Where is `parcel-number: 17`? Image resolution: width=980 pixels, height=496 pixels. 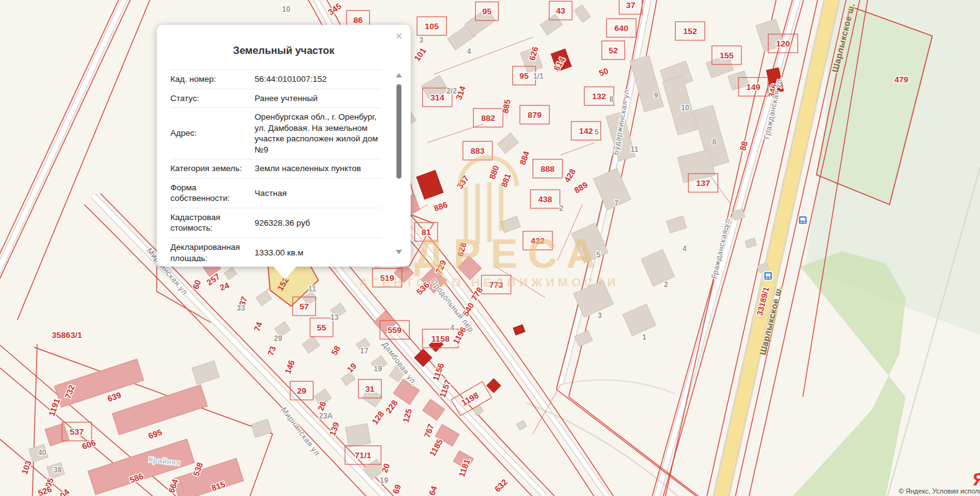 parcel-number: 17 is located at coordinates (364, 351).